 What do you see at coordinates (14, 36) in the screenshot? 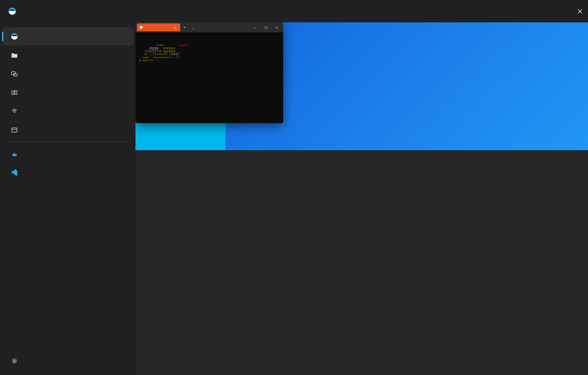
I see `penguin-icon` at bounding box center [14, 36].